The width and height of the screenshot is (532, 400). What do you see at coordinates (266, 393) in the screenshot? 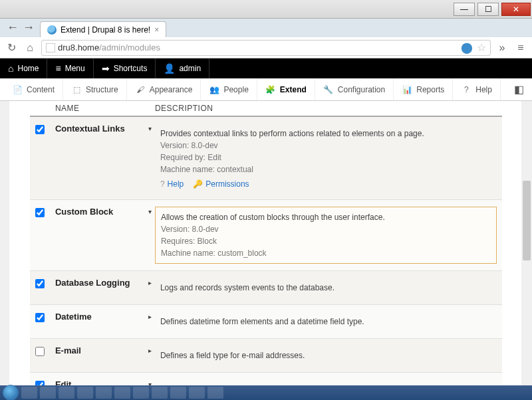
I see `windows-taskbar` at bounding box center [266, 393].